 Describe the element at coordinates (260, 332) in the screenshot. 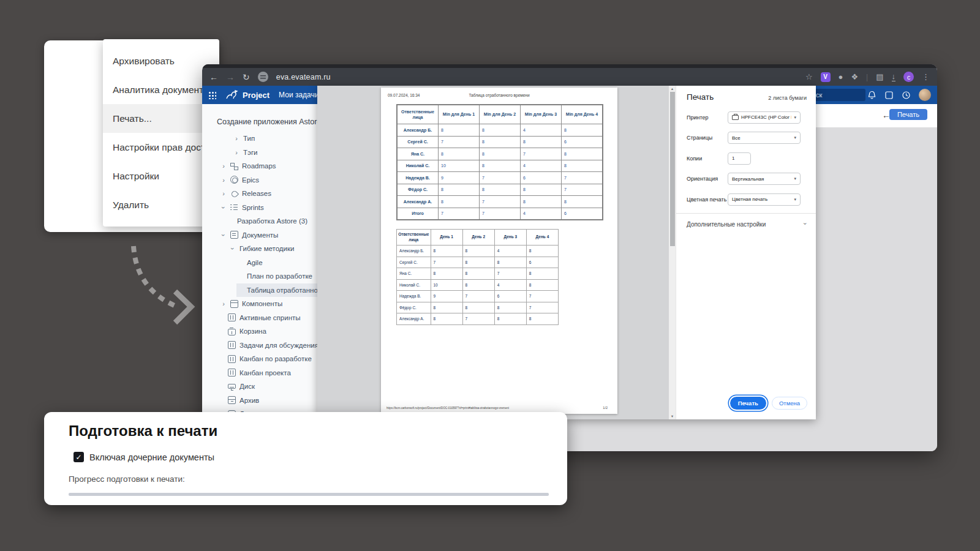

I see `sidebar-item: Корзина` at that location.